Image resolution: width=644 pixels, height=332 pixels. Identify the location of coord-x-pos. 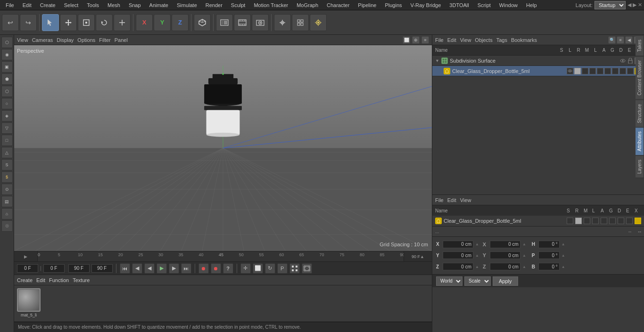
(458, 244).